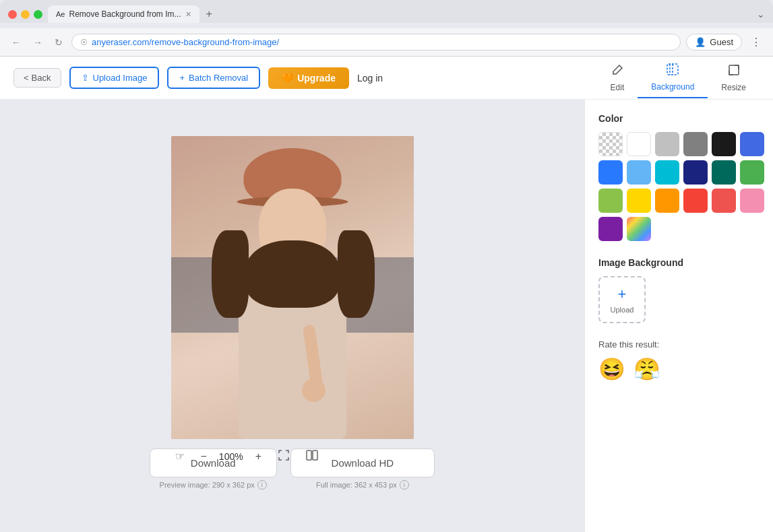 This screenshot has height=532, width=773. I want to click on color-red, so click(695, 201).